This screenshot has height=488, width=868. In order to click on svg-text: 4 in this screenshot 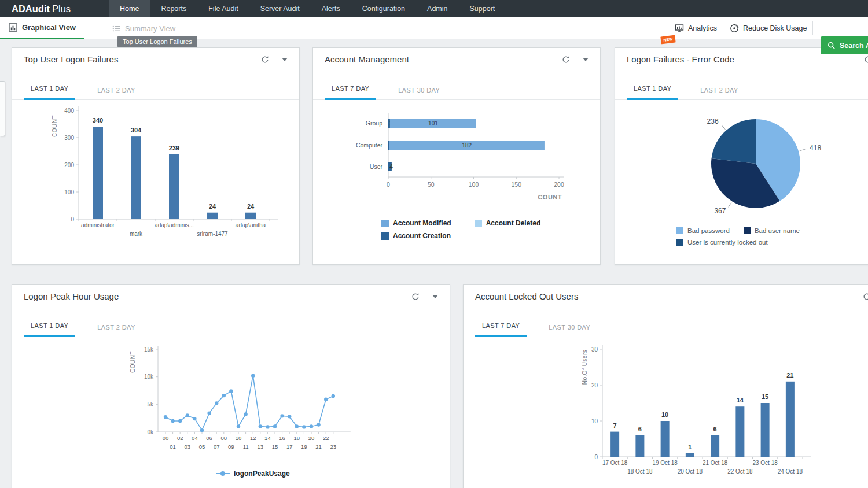, I will do `click(391, 167)`.